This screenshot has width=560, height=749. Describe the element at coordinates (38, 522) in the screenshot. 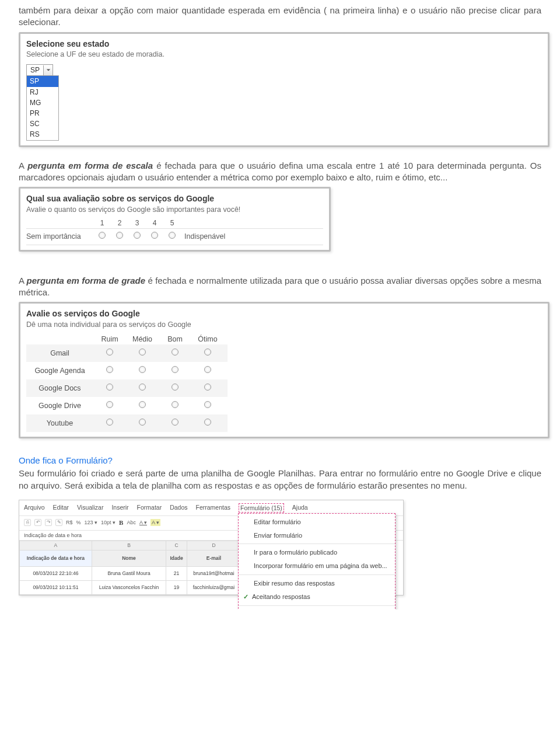

I see `undo-icon: ↶` at that location.